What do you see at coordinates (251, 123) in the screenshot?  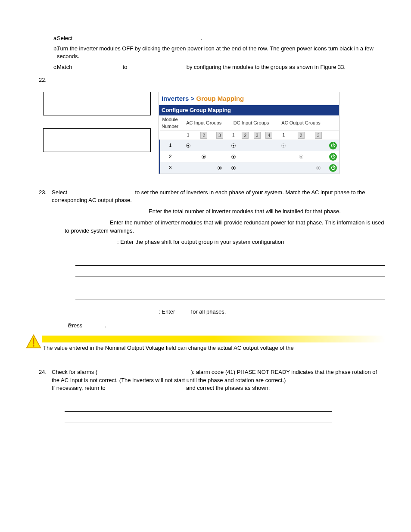 I see `col-dcin: DC Input Groups` at bounding box center [251, 123].